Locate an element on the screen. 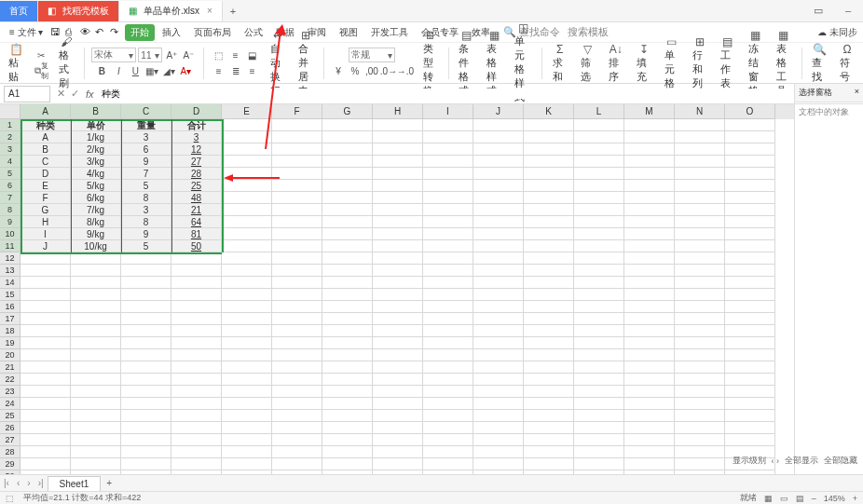 The width and height of the screenshot is (863, 504). cell: 8/kg is located at coordinates (96, 222).